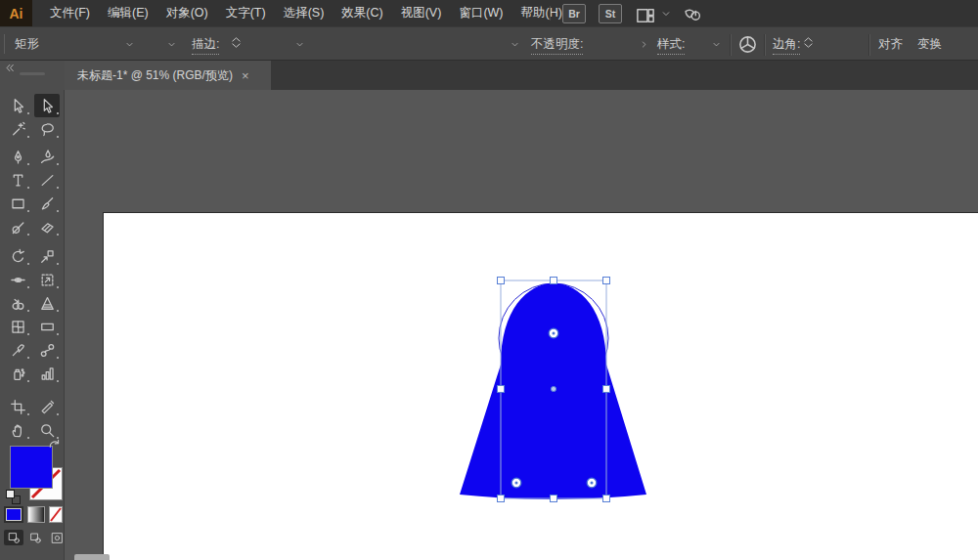 Image resolution: width=978 pixels, height=560 pixels. What do you see at coordinates (47, 106) in the screenshot?
I see `direct-selection-tool` at bounding box center [47, 106].